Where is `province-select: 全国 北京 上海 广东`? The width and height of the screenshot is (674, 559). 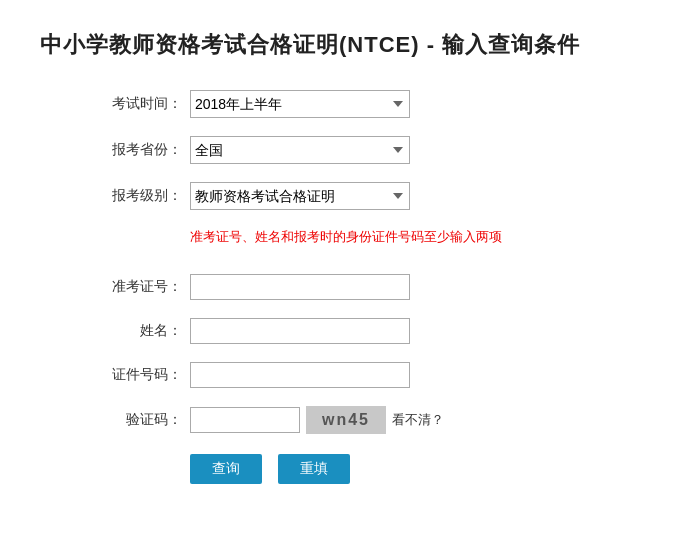 province-select: 全国 北京 上海 广东 is located at coordinates (300, 150).